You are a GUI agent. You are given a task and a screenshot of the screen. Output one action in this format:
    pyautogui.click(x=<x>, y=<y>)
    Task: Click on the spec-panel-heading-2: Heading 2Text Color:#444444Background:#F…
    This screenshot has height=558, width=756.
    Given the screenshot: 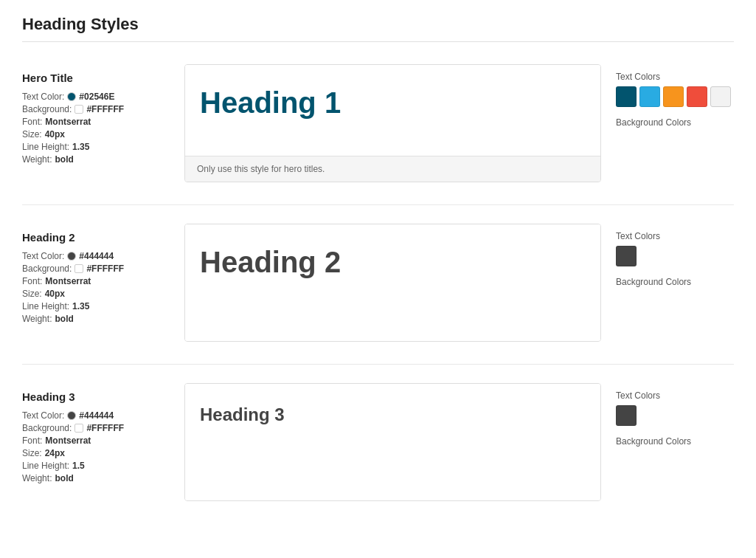 What is the action you would take?
    pyautogui.click(x=96, y=275)
    